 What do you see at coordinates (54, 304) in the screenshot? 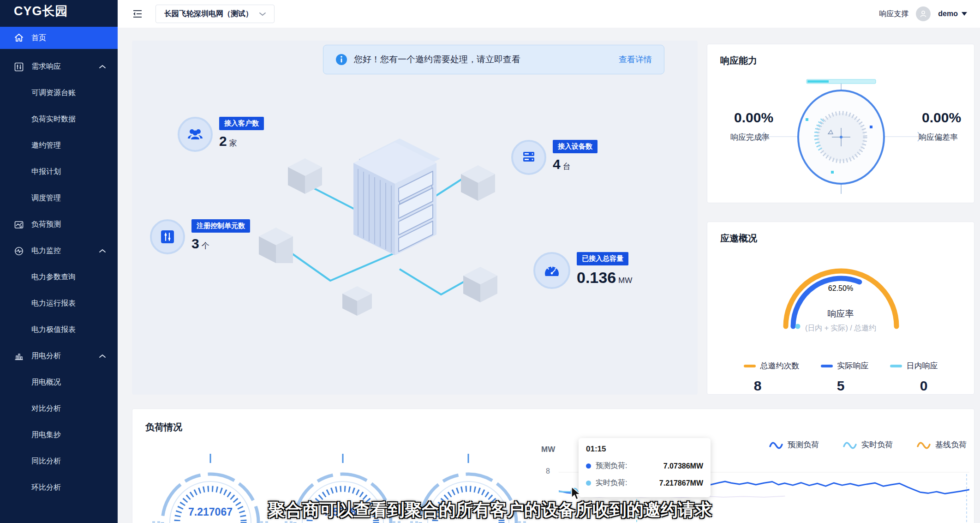
I see `sidebar-item-label: 电力运行报表` at bounding box center [54, 304].